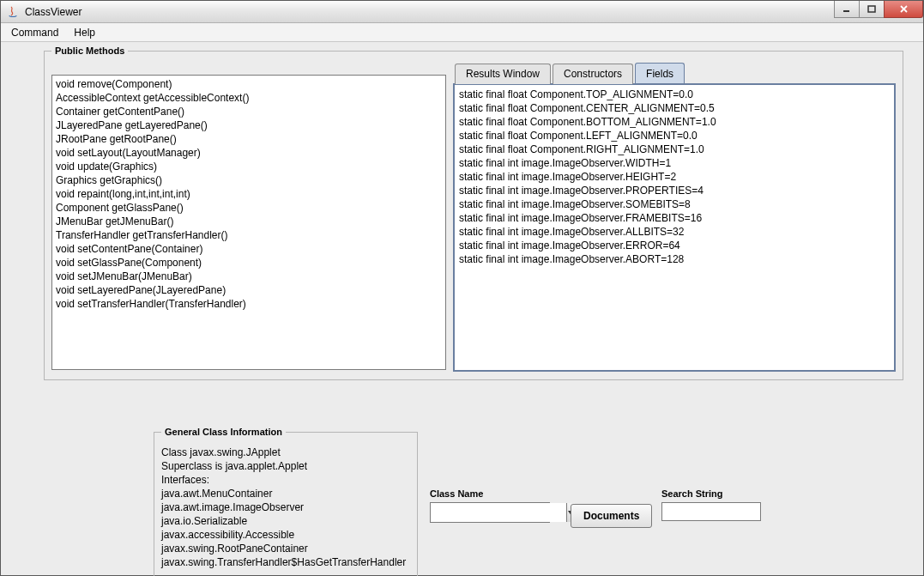  Describe the element at coordinates (249, 221) in the screenshot. I see `method-item: JMenuBar getJMenuBar()` at that location.